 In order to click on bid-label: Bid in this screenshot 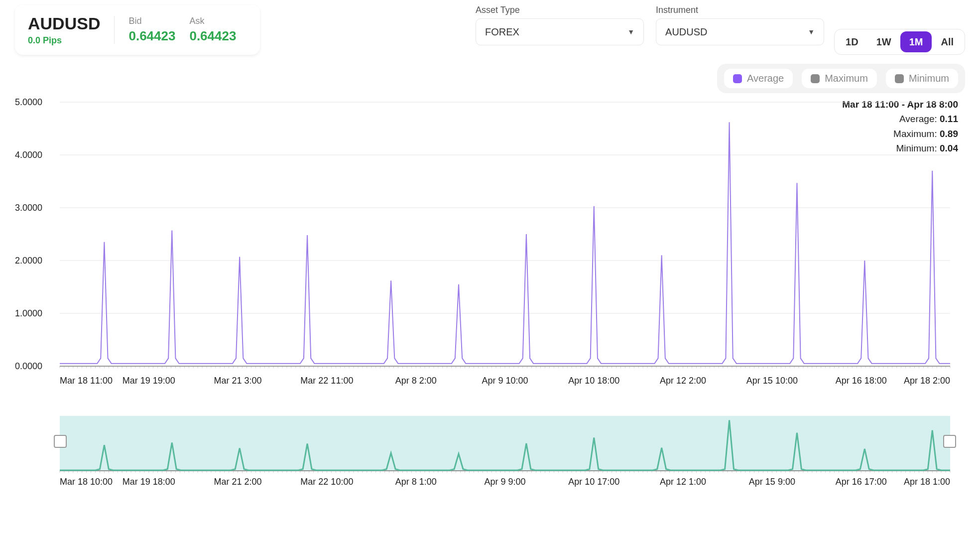, I will do `click(152, 21)`.